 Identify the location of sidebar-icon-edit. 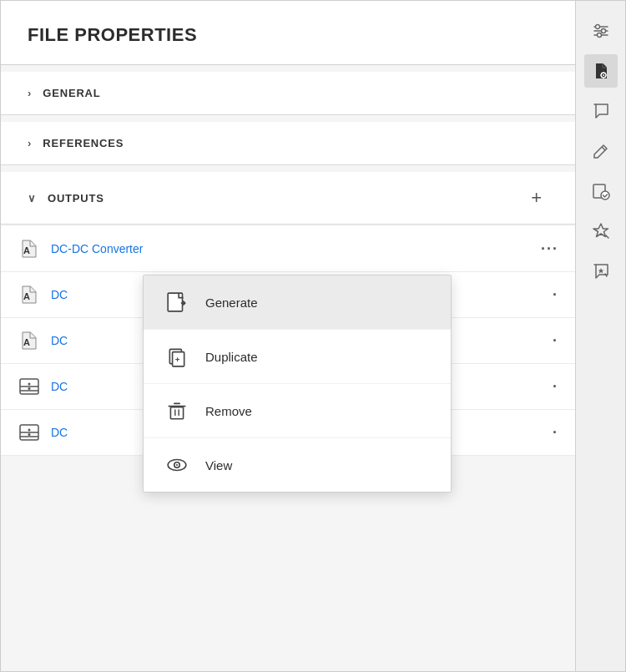
(601, 151).